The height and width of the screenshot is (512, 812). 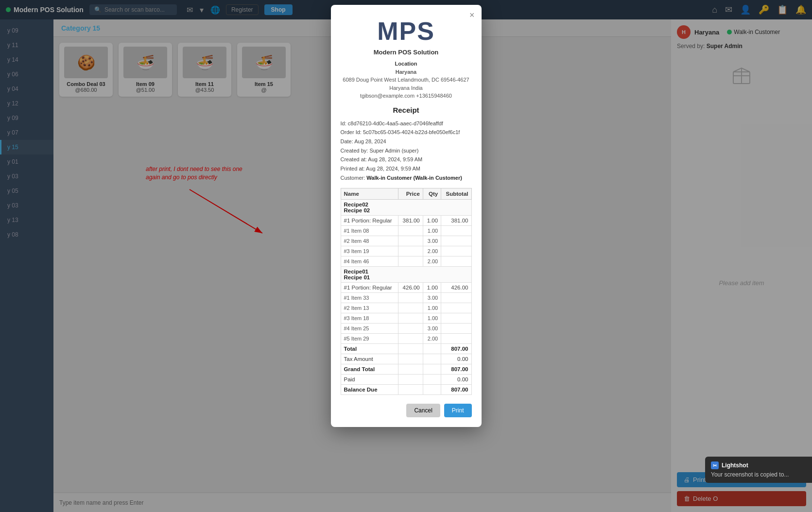 I want to click on total-row: Total 807.00, so click(x=406, y=349).